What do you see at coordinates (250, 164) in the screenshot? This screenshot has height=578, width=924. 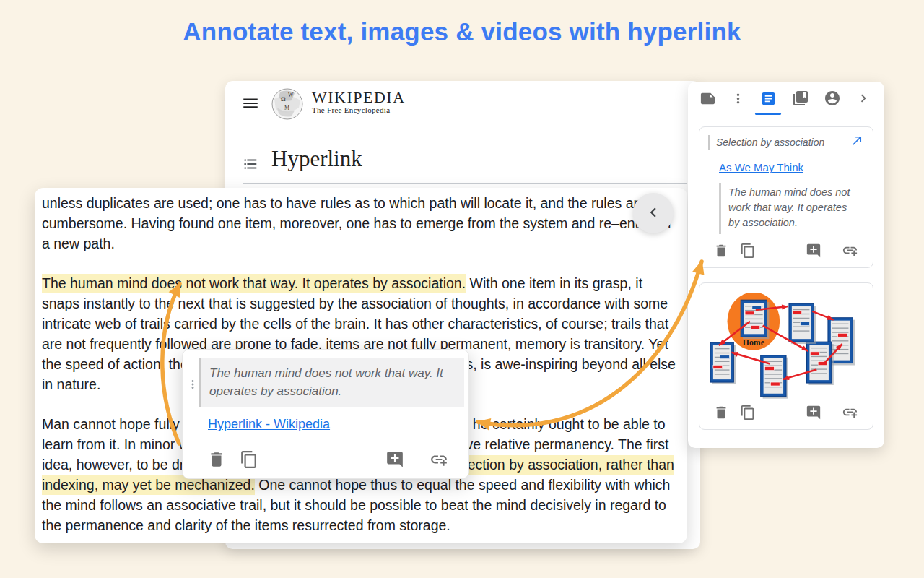 I see `toc-list-icon` at bounding box center [250, 164].